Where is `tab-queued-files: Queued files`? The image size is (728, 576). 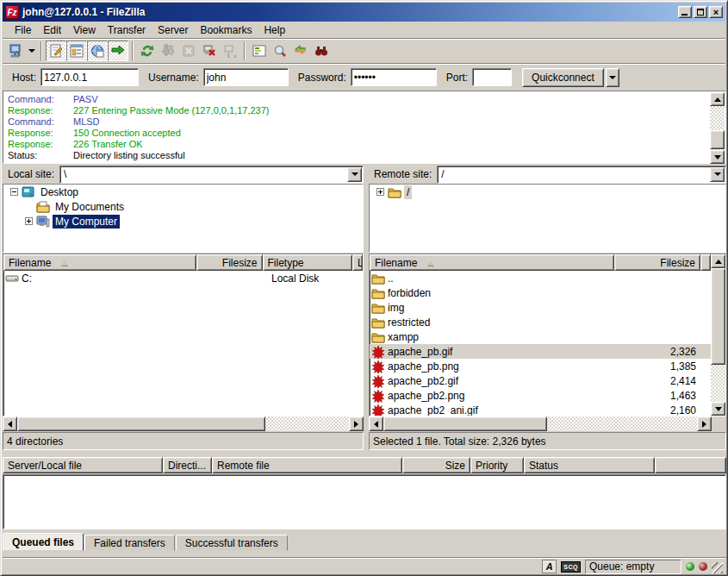
tab-queued-files: Queued files is located at coordinates (43, 542).